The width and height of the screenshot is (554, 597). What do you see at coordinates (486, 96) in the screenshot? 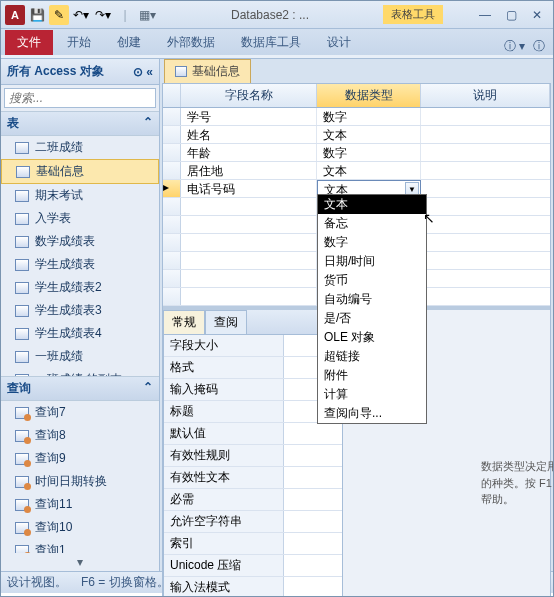
I see `col-desc: 说明` at bounding box center [486, 96].